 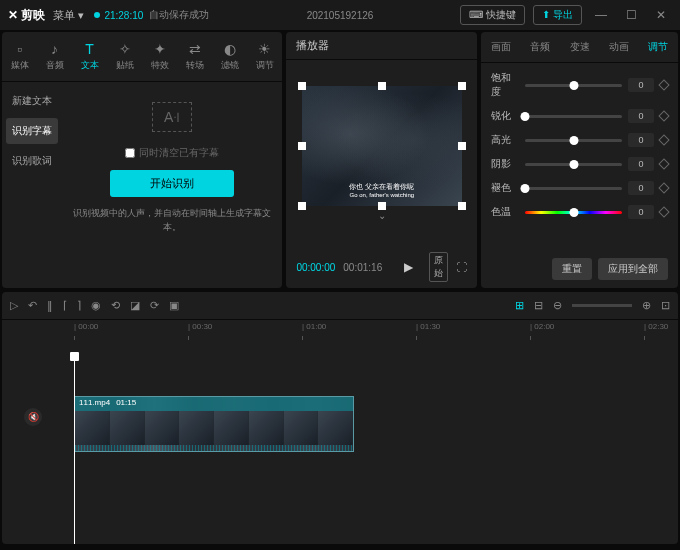 What do you see at coordinates (505, 188) in the screenshot?
I see `slider-label: 褪色` at bounding box center [505, 188].